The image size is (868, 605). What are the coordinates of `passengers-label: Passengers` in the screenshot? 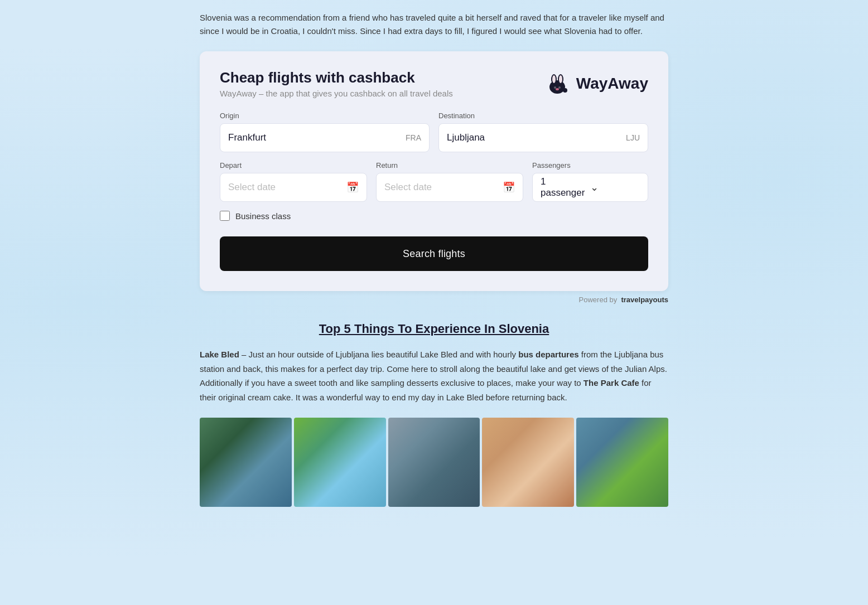 It's located at (590, 165).